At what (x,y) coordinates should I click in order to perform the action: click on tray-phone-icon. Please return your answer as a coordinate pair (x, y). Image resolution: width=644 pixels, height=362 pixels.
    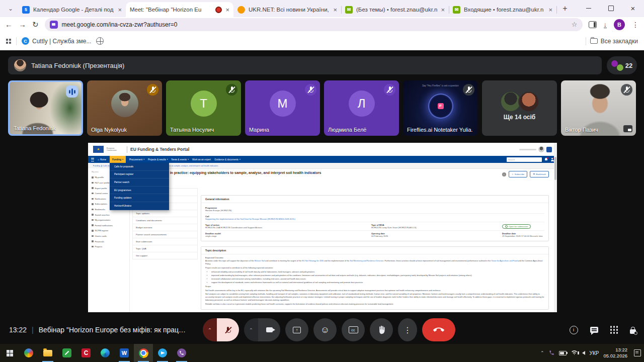
    Looking at the image, I should click on (551, 353).